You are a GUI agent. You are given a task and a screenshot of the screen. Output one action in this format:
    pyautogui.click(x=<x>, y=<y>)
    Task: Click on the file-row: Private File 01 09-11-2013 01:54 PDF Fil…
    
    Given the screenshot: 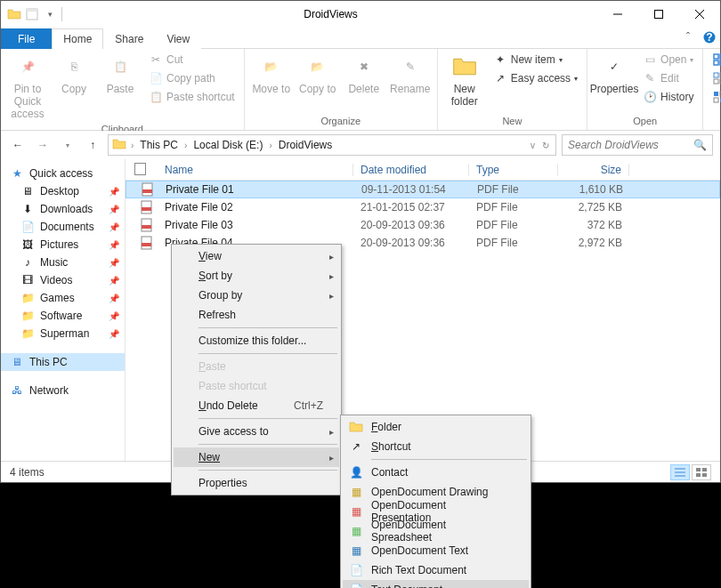 What is the action you would take?
    pyautogui.click(x=423, y=189)
    